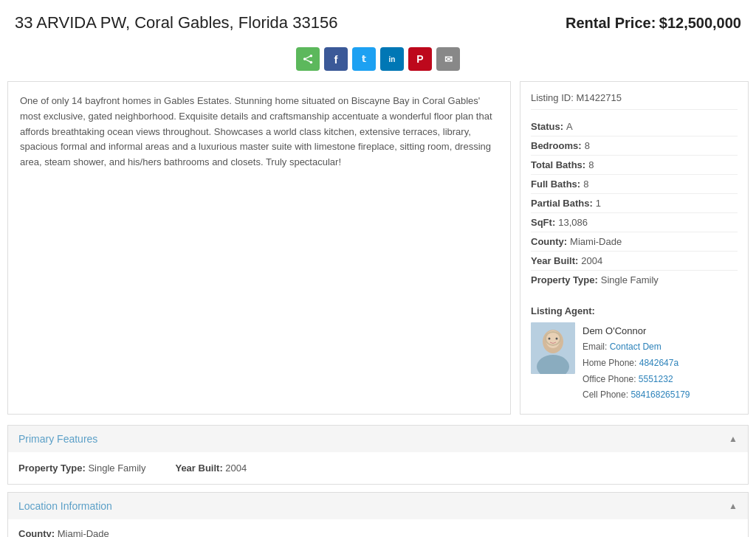  Describe the element at coordinates (236, 468) in the screenshot. I see `feature-value: 2004` at that location.